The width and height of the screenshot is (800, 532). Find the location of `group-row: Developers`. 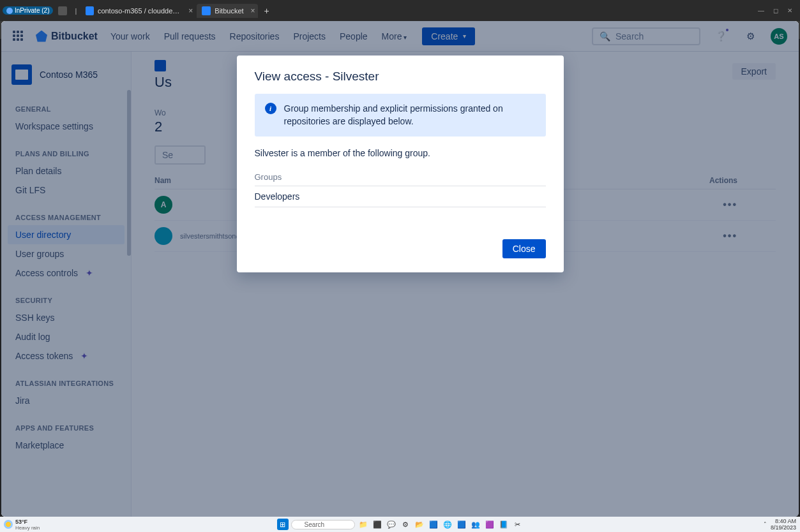

group-row: Developers is located at coordinates (400, 196).